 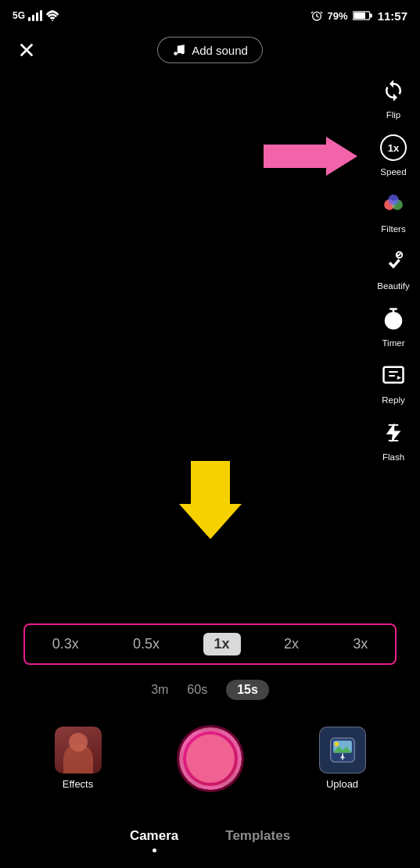 I want to click on templates-tab: Templates, so click(x=258, y=836).